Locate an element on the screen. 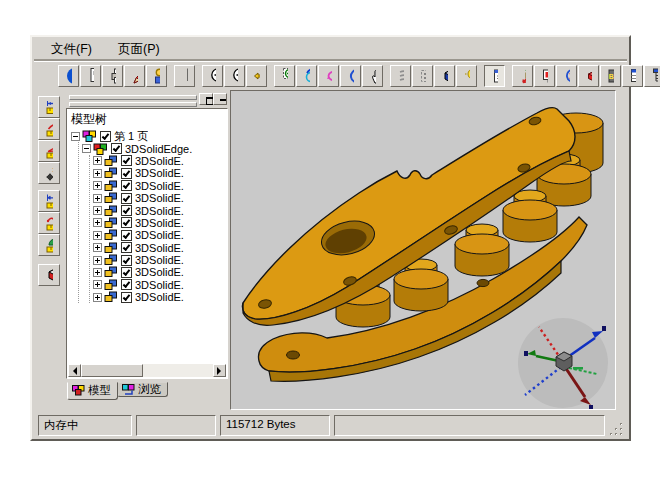 The width and height of the screenshot is (660, 477). select-cursor-button is located at coordinates (184, 76).